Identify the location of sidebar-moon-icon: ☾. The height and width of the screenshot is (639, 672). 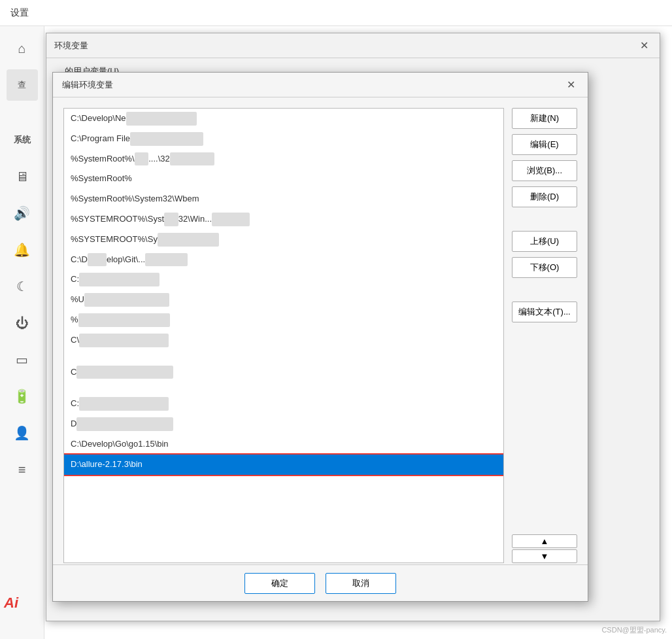
(22, 286).